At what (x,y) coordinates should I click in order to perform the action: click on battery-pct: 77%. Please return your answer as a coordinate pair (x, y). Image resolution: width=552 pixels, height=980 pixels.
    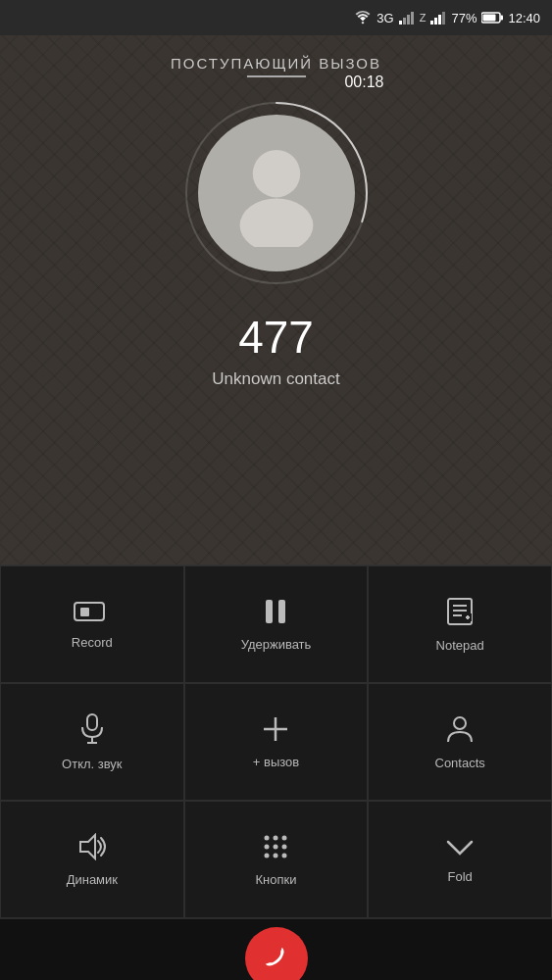
    Looking at the image, I should click on (464, 18).